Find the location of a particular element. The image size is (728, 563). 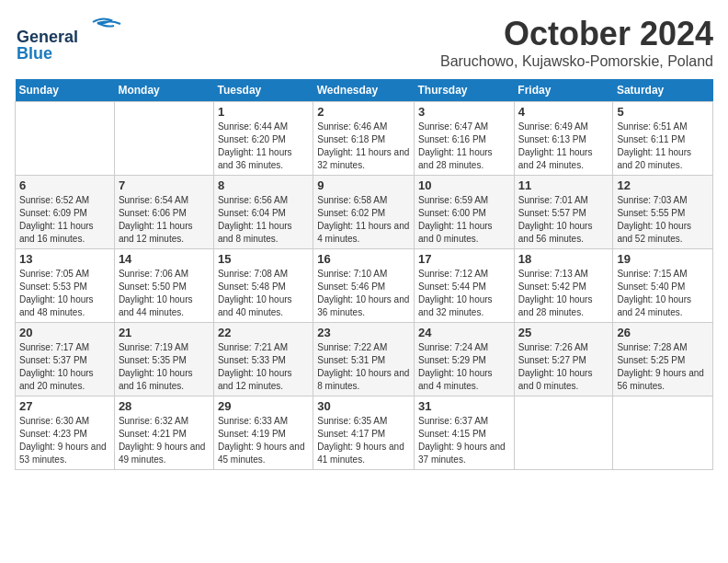

calendar-cell: 31Sunrise: 6:37 AM Sunset: 4:15 PM Dayli… is located at coordinates (465, 433).